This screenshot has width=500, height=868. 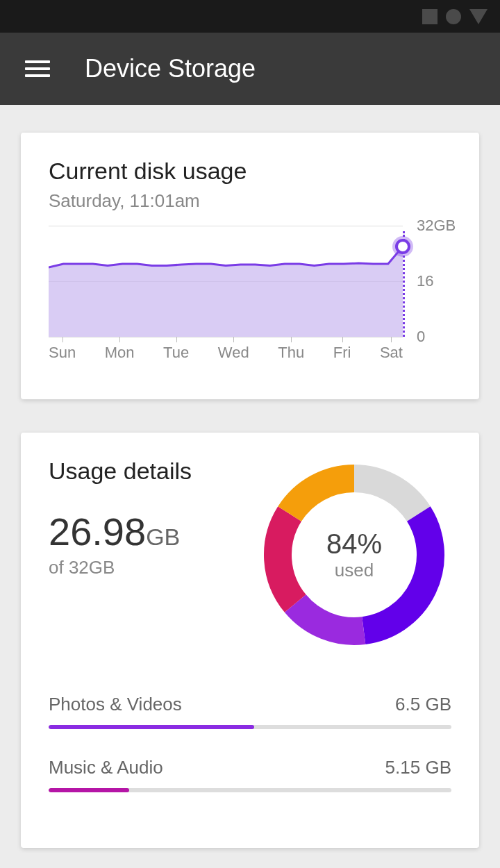 I want to click on category-value: 6.5 GB, so click(x=424, y=704).